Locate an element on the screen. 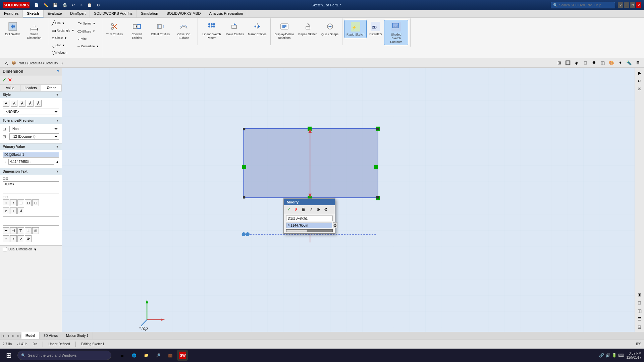 The image size is (644, 362). view-scene-button: 🔦 is located at coordinates (629, 63).